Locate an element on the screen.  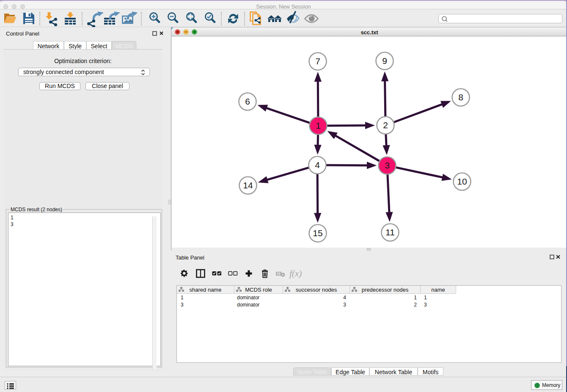
svg-text: 3 is located at coordinates (387, 165).